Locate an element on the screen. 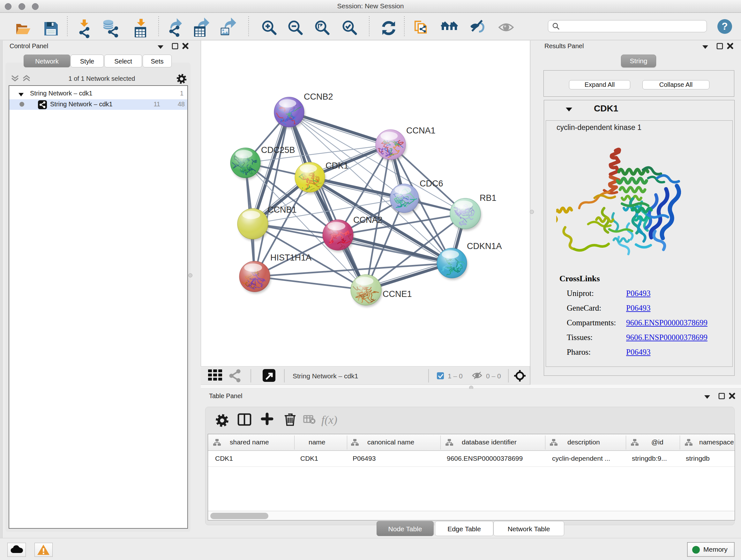  svg-text: CCNB2 is located at coordinates (319, 97).